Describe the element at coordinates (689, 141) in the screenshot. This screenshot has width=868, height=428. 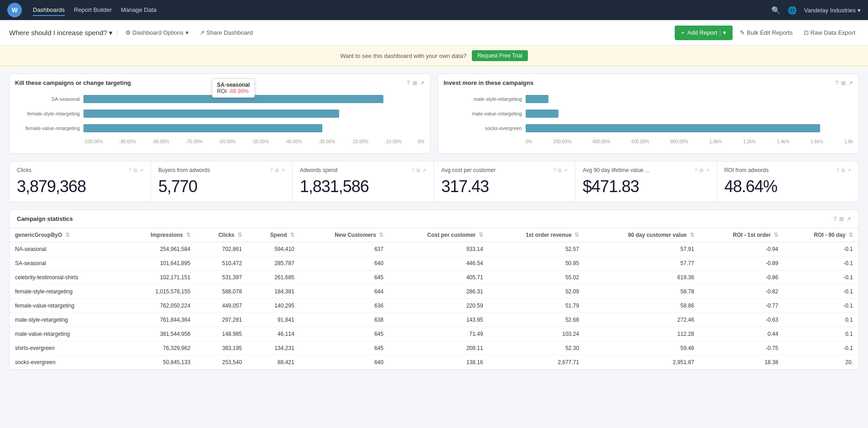
I see `bar-axis: 0% 200.00% 400.00% 600.00% 800.00% 1.0k%…` at that location.